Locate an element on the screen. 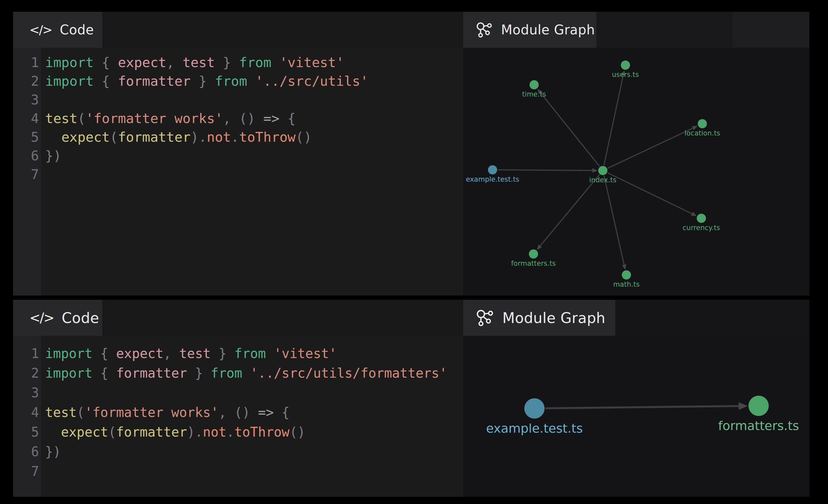 The height and width of the screenshot is (504, 828). graph-node-location is located at coordinates (702, 124).